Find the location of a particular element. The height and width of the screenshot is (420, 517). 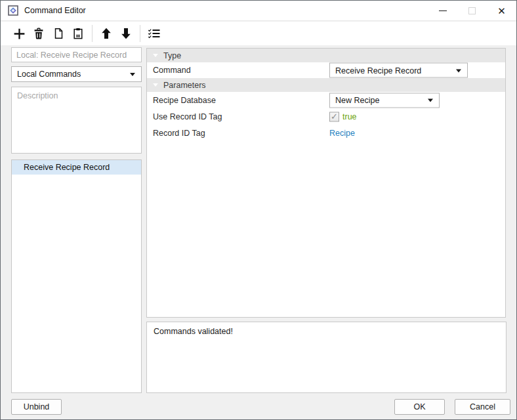

command-label: Command is located at coordinates (169, 70).